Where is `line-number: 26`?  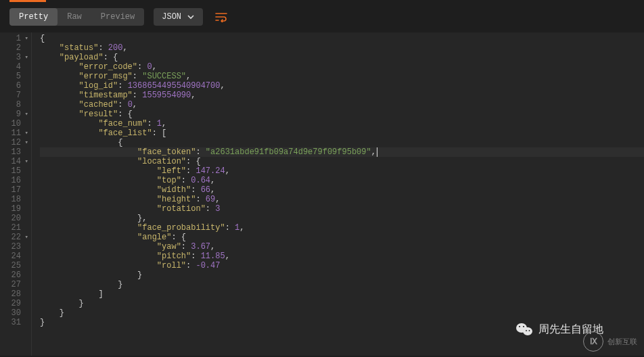 line-number: 26 is located at coordinates (16, 275).